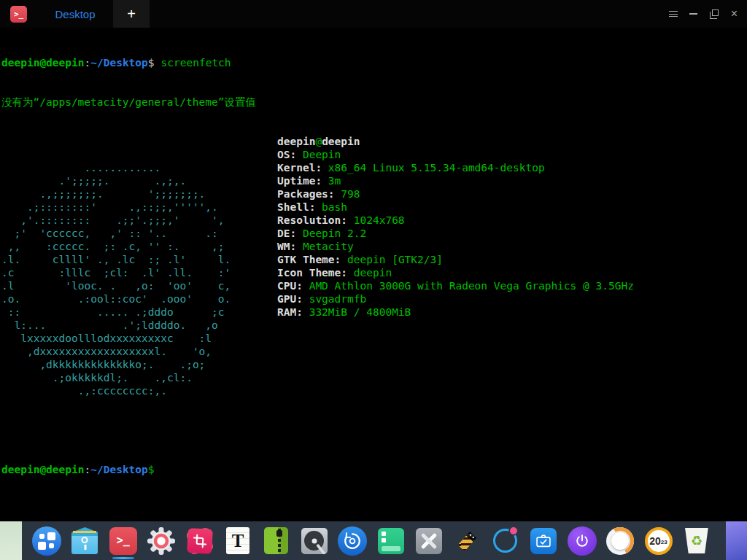 The height and width of the screenshot is (560, 747). I want to click on terminal-app-icon: >_, so click(19, 15).